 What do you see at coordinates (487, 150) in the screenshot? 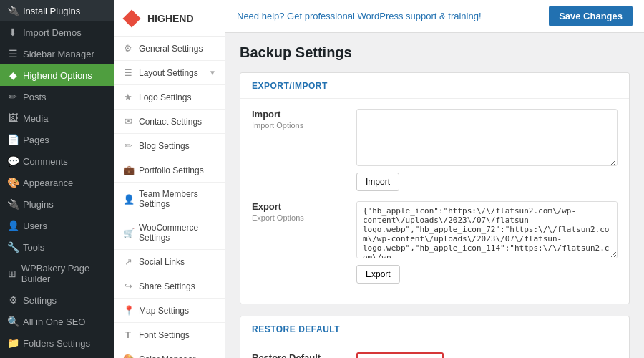
I see `import-control-col: Import` at bounding box center [487, 150].